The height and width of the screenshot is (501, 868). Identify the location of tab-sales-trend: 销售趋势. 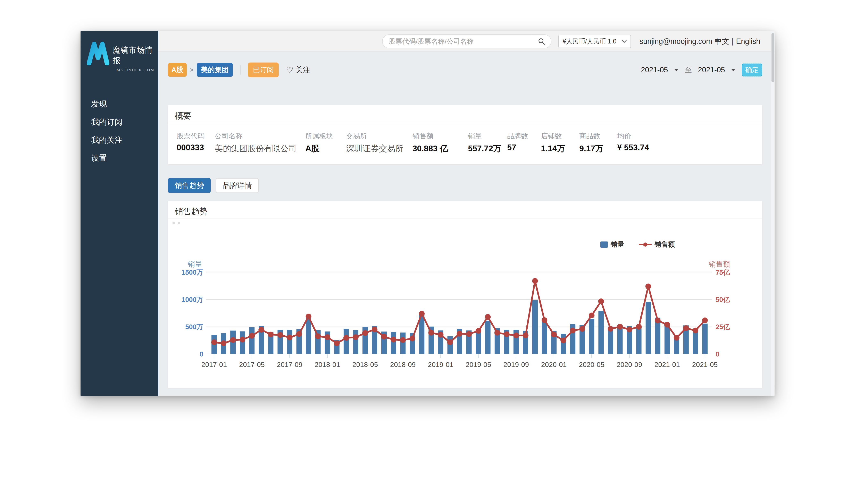
(189, 186).